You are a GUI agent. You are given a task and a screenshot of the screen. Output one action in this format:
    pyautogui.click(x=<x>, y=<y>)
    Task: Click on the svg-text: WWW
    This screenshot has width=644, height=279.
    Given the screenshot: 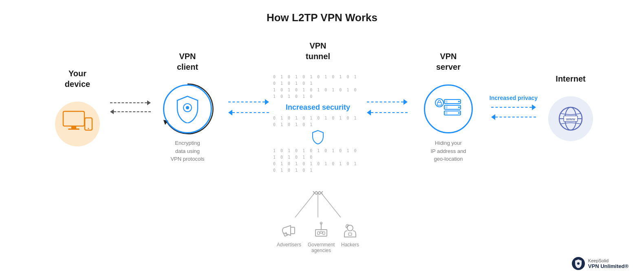 What is the action you would take?
    pyautogui.click(x=571, y=119)
    